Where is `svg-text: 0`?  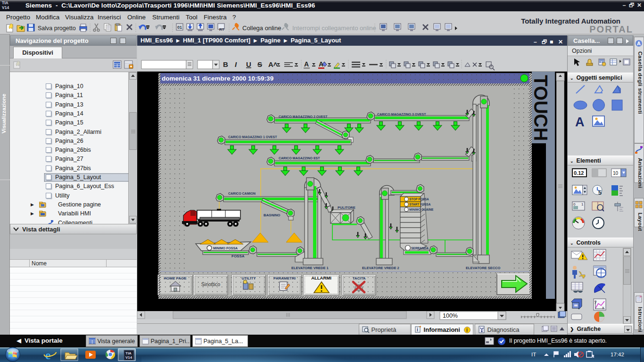 svg-text: 0 is located at coordinates (574, 205).